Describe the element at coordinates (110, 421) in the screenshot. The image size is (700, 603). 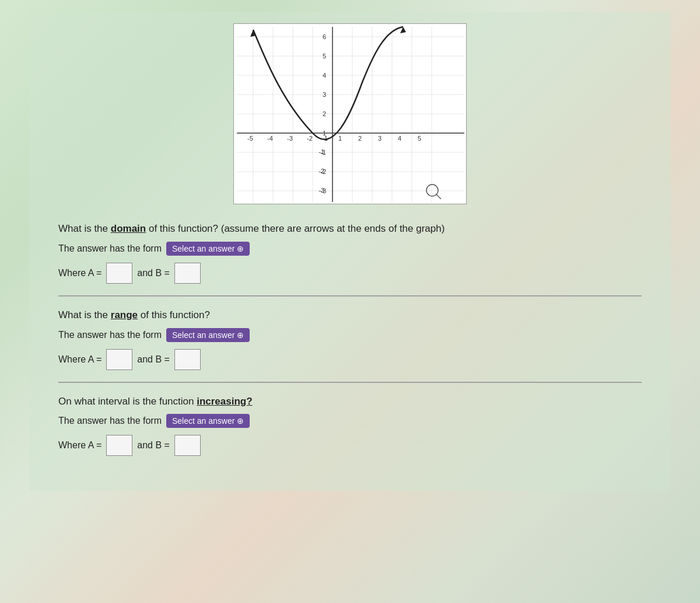
I see `increasing-form-label: The answer has the form` at that location.